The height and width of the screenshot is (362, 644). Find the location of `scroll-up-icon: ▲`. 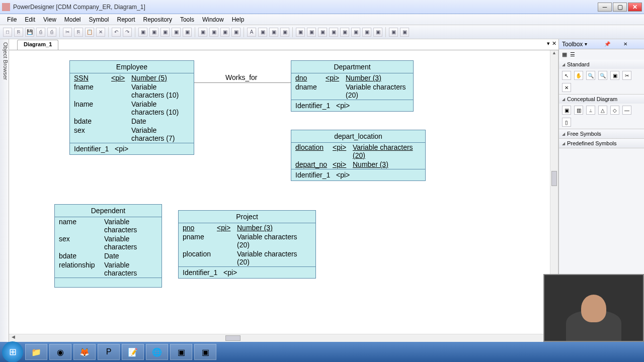

scroll-up-icon: ▲ is located at coordinates (554, 54).